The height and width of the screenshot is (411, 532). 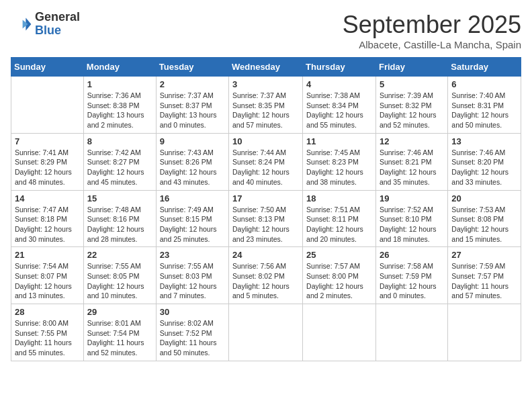 What do you see at coordinates (412, 281) in the screenshot?
I see `day-info: Sunrise: 7:58 AMSunset: 7:59 PMDaylight:…` at bounding box center [412, 281].